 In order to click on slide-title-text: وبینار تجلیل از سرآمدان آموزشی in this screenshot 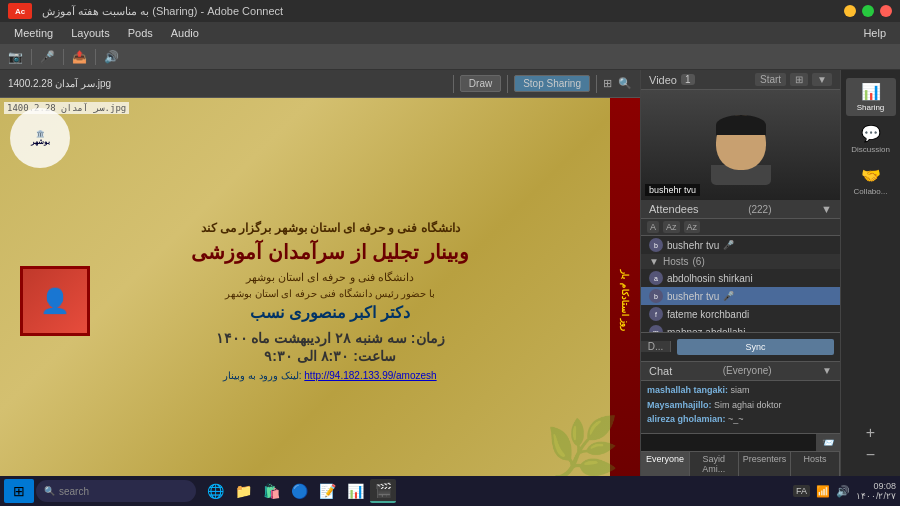, I will do `click(330, 252)`.